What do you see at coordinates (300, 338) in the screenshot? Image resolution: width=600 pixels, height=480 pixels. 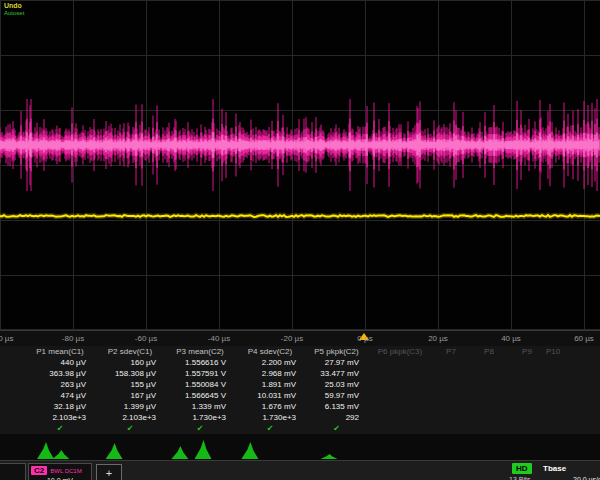 I see `time-axis: -100 µs-80 µs-60 µs-40 µs-20 µs0 µs20 µs…` at bounding box center [300, 338].